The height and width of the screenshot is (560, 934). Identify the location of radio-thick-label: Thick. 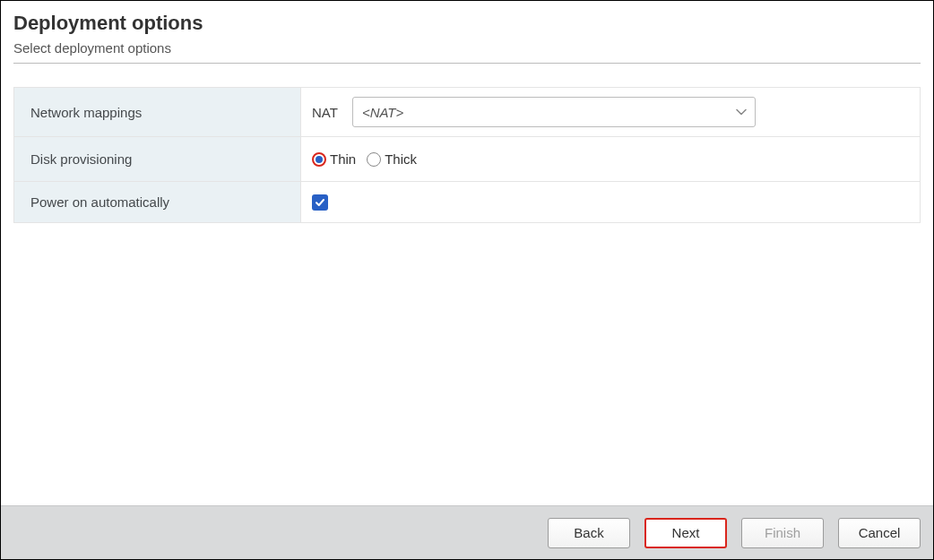
(401, 159).